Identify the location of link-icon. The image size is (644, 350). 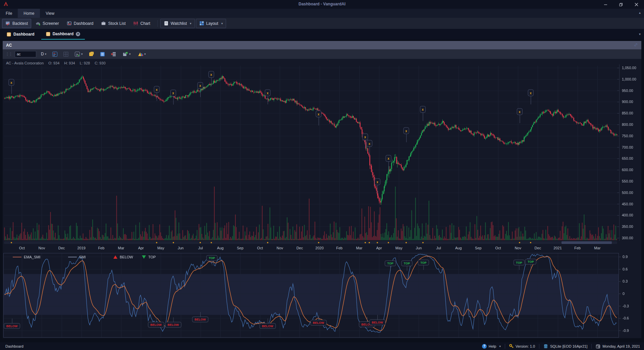
(636, 45).